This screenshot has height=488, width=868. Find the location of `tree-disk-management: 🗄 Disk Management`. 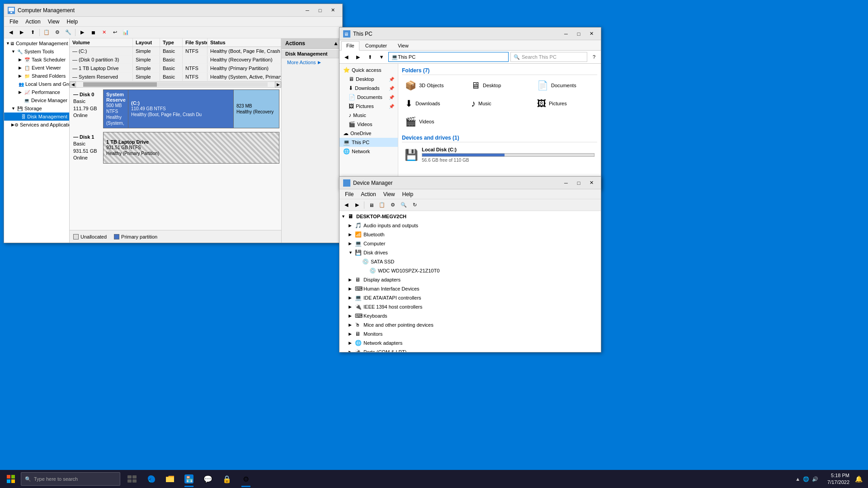

tree-disk-management: 🗄 Disk Management is located at coordinates (37, 117).